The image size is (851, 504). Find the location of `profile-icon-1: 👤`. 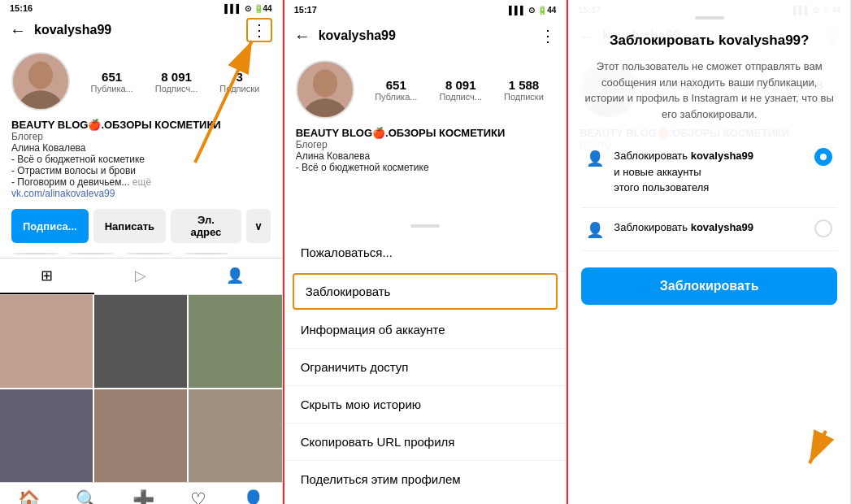

profile-icon-1: 👤 is located at coordinates (254, 497).